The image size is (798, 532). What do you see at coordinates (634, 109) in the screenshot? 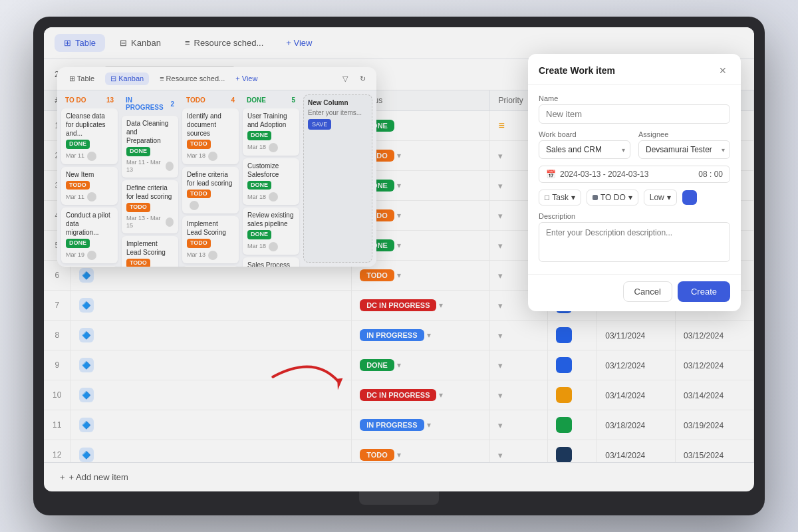
I see `name-field-group: Name` at bounding box center [634, 109].